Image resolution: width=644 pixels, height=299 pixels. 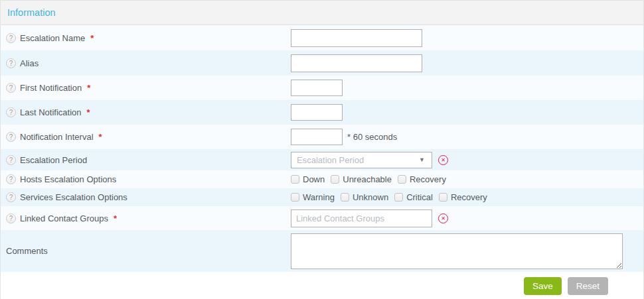 What do you see at coordinates (361, 179) in the screenshot?
I see `checkbox-option-unreachable: Unreachable` at bounding box center [361, 179].